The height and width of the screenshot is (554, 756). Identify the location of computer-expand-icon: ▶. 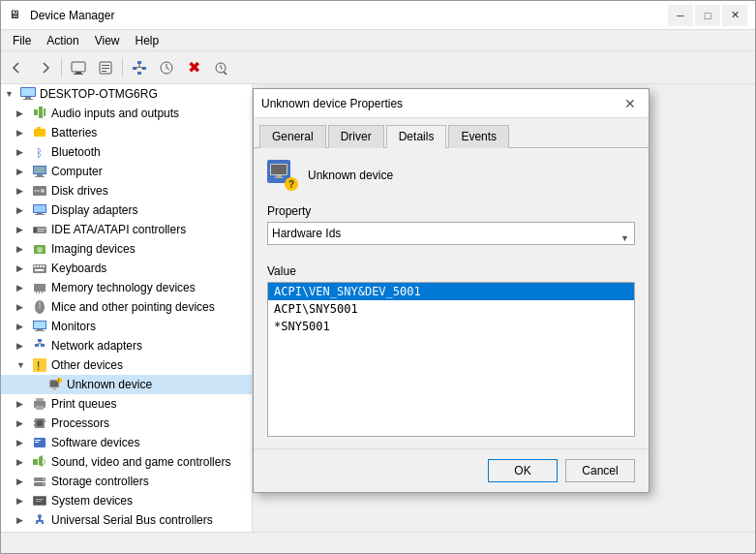
(24, 171).